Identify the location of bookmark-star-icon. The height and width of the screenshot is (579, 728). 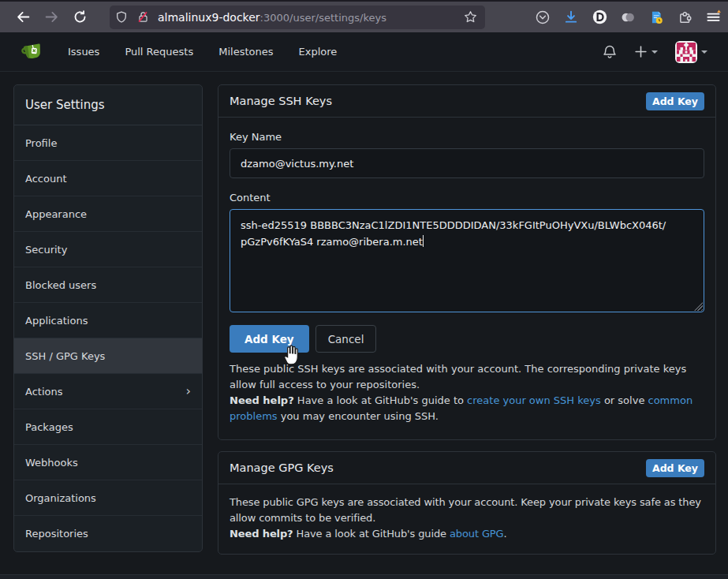
(470, 17).